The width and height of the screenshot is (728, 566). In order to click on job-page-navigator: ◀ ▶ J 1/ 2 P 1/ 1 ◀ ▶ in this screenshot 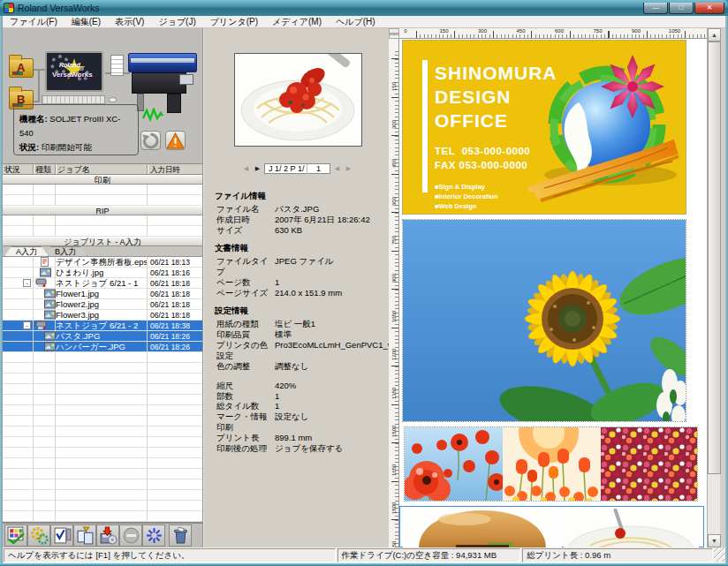, I will do `click(297, 169)`.